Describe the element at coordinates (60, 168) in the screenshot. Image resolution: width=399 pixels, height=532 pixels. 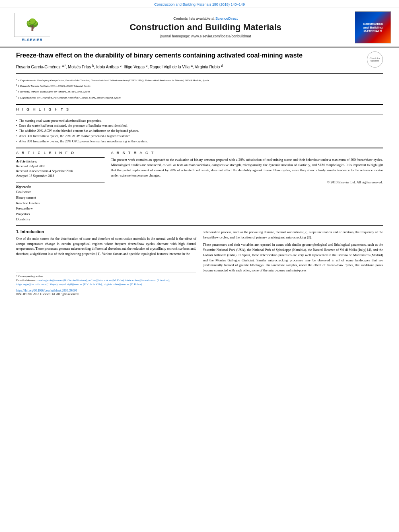
I see `article-info-box: Article history: Received 3 April 2018 R…` at that location.